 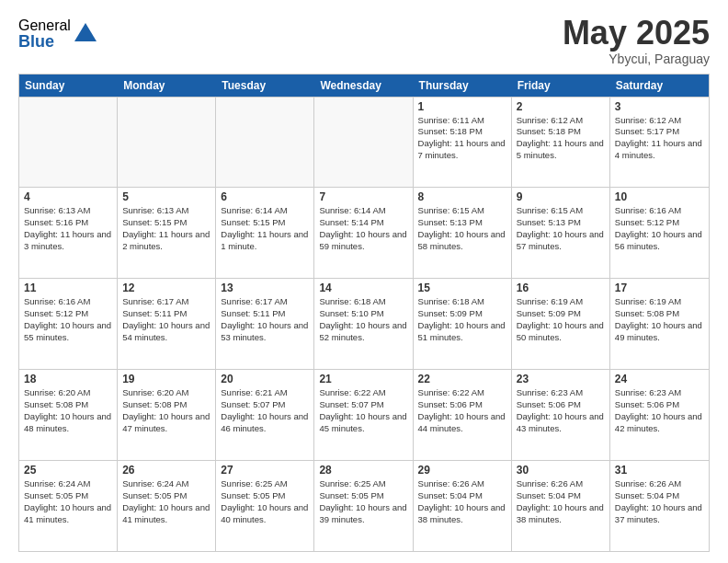 I want to click on cal-cell: 12Sunrise: 6:17 AMSunset: 5:11 PMDayligh…, so click(x=167, y=324).